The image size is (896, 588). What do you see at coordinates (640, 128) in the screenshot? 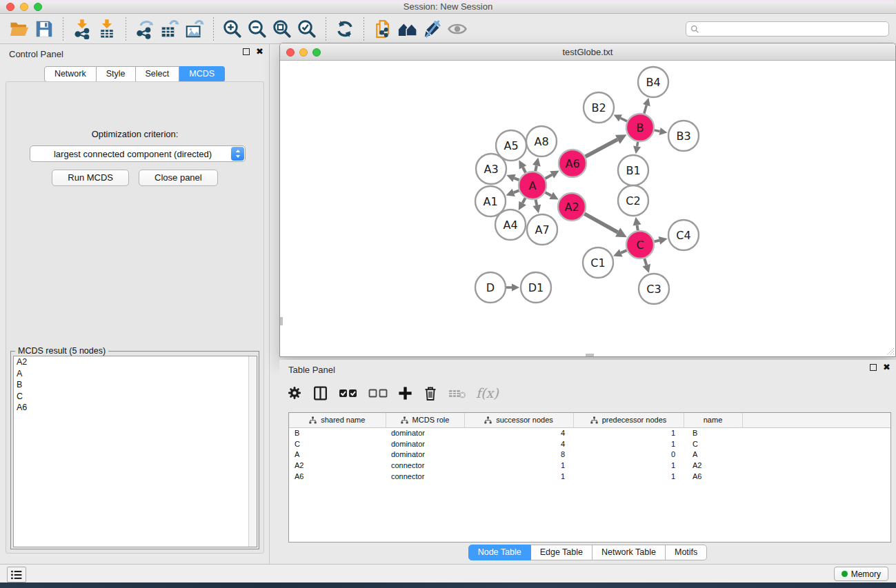
I see `svg-text: B` at bounding box center [640, 128].